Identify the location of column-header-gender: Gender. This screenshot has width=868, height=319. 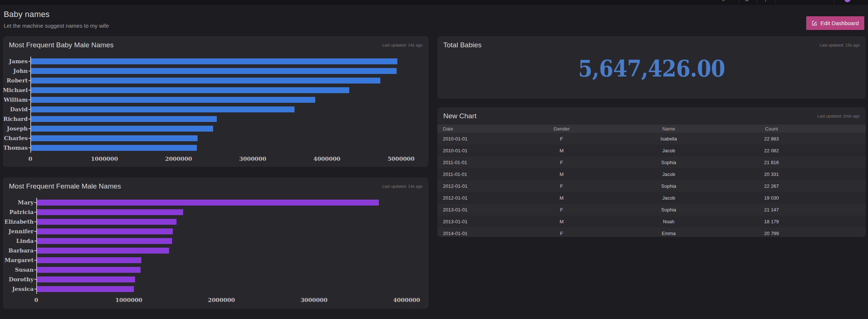
(562, 129).